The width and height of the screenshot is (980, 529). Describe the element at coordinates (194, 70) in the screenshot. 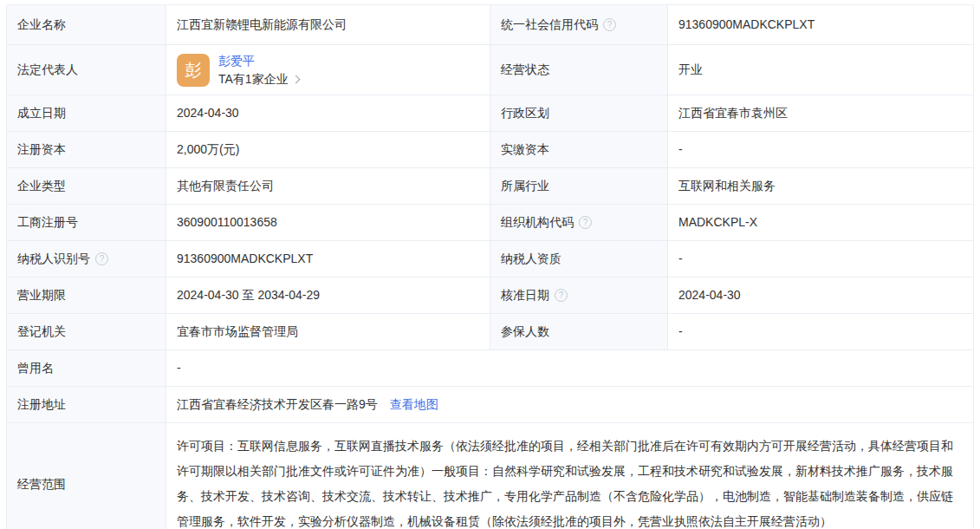

I see `avatar-char: 彭` at that location.